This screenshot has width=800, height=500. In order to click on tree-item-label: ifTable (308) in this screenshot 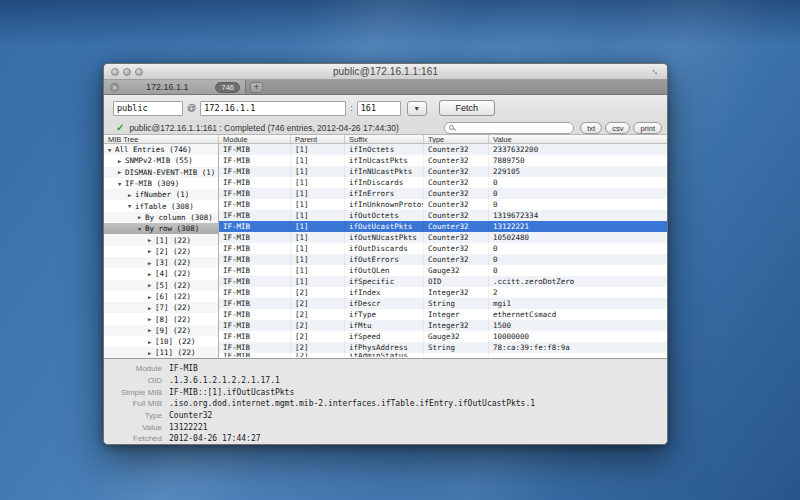, I will do `click(164, 206)`.